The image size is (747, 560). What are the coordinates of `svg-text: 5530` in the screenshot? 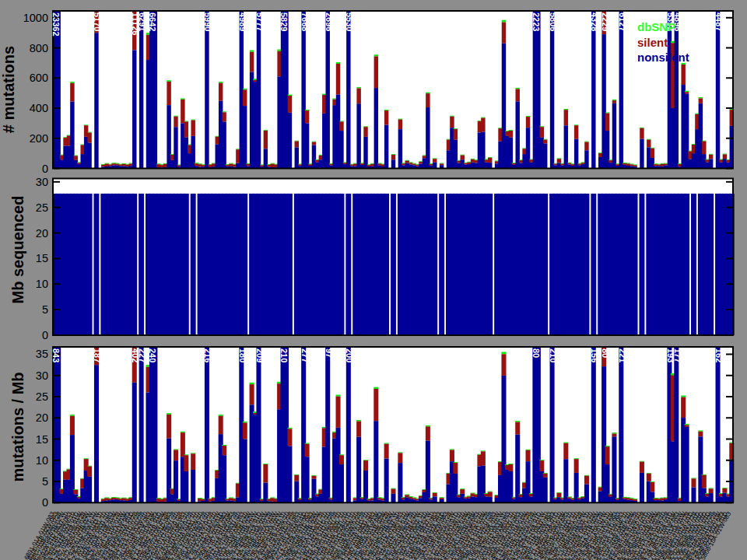 It's located at (349, 22).